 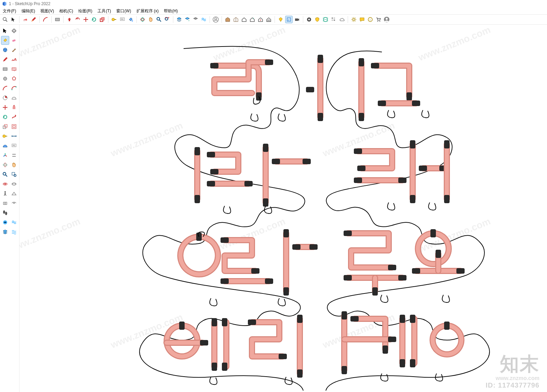 I want to click on ext3-button, so click(x=297, y=19).